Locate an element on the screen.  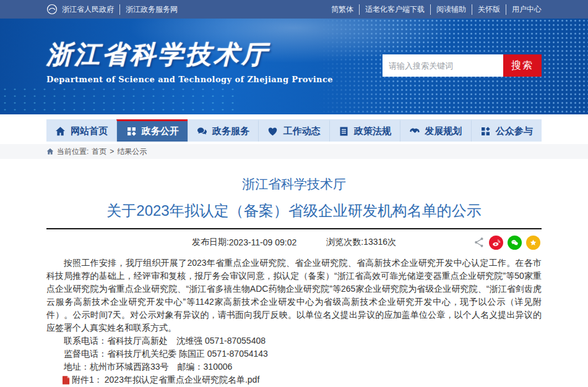
article-org-title: 浙江省科学技术厅 is located at coordinates (294, 184).